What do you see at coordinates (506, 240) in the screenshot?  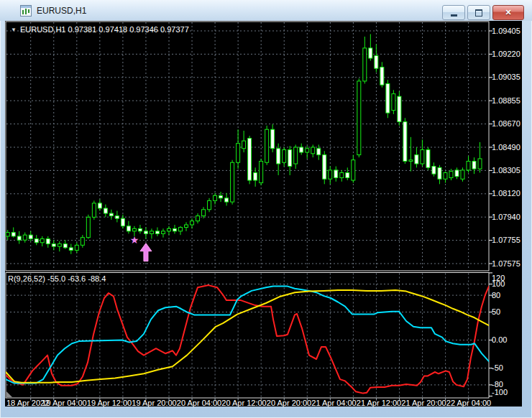 I see `price-axis-label: 1.07755` at bounding box center [506, 240].